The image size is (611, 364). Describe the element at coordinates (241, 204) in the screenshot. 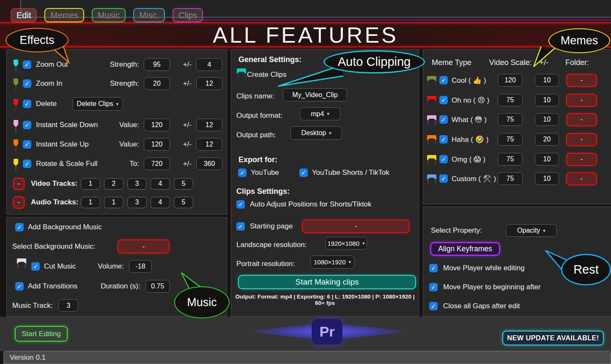

I see `auto-adjust-checkbox: ✓` at that location.